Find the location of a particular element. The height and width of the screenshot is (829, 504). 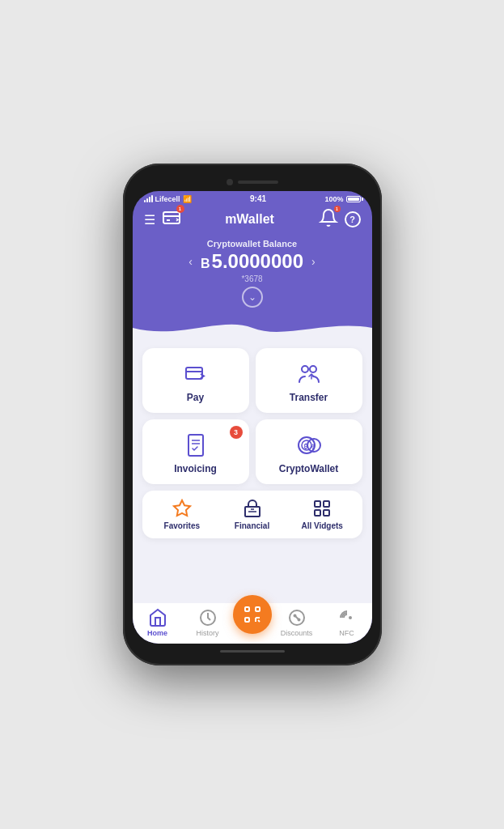

battery-icon is located at coordinates (354, 199).